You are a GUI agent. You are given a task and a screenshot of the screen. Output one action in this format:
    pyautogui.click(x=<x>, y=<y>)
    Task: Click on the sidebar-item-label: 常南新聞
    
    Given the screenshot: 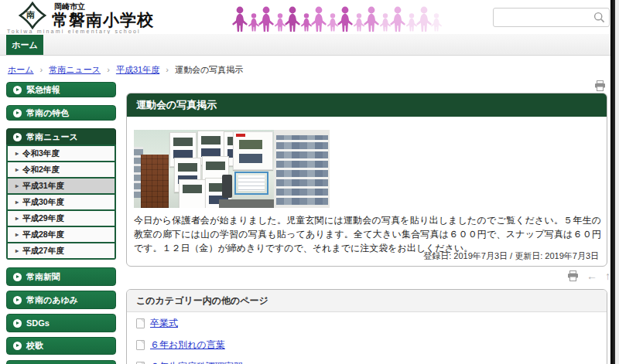 What is the action you would take?
    pyautogui.click(x=43, y=277)
    